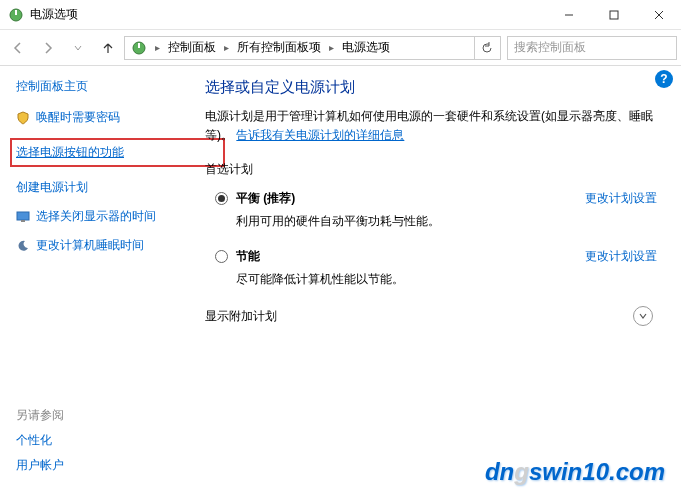 This screenshot has width=681, height=500. What do you see at coordinates (266, 198) in the screenshot?
I see `plan-name: 平衡 (推荐)` at bounding box center [266, 198].